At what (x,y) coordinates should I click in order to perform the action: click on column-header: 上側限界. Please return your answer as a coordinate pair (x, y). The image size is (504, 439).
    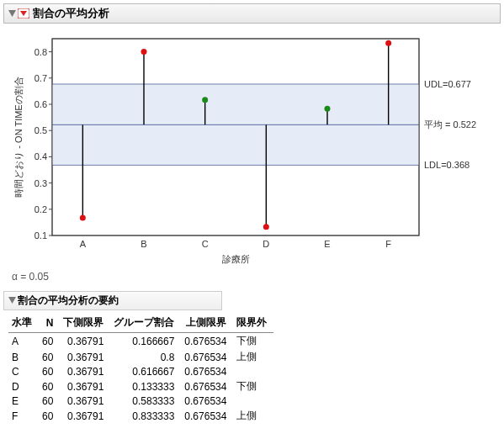
    Looking at the image, I should click on (207, 323).